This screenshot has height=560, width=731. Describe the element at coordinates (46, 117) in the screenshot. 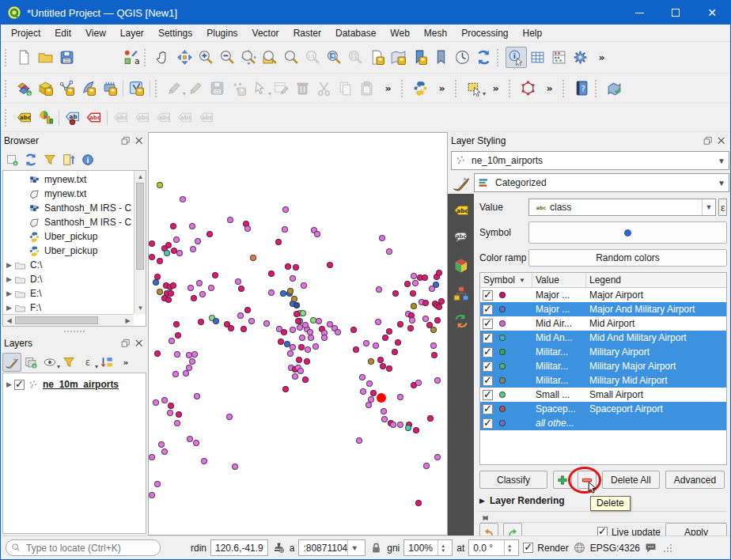

I see `layer-diagram-options-button` at that location.